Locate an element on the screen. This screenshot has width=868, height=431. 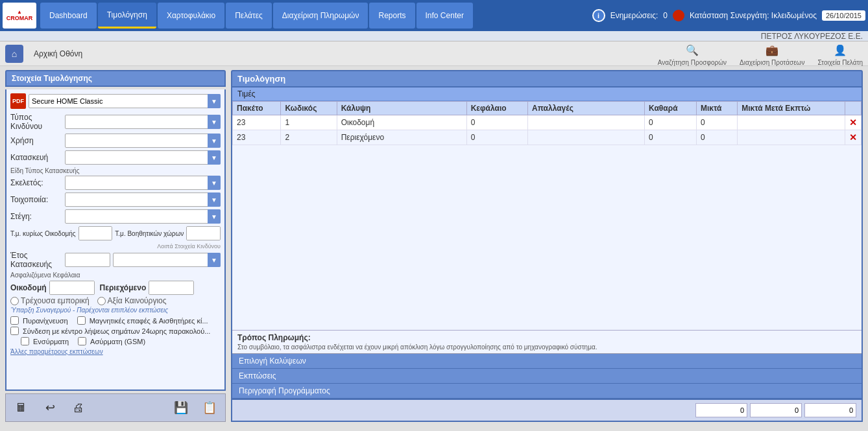
toixopoiia-row: Τοιχοποιία: ▼ is located at coordinates (115, 200).